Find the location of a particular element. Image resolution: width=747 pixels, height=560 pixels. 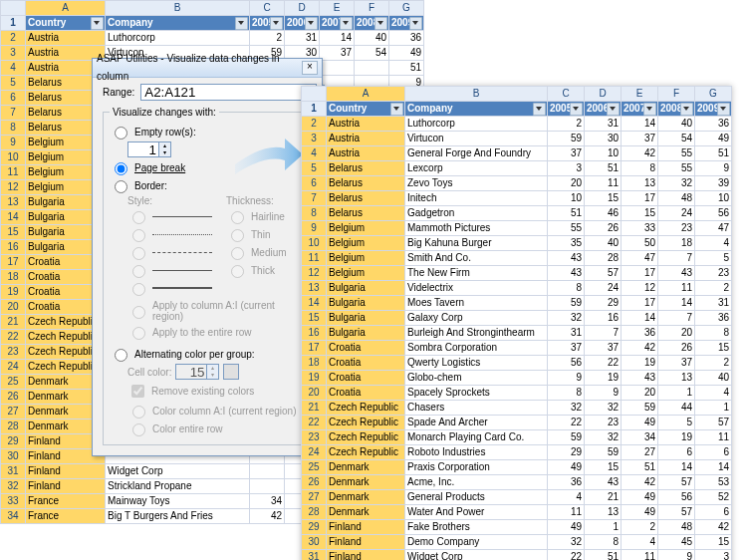

row-number: 30 is located at coordinates (315, 542).